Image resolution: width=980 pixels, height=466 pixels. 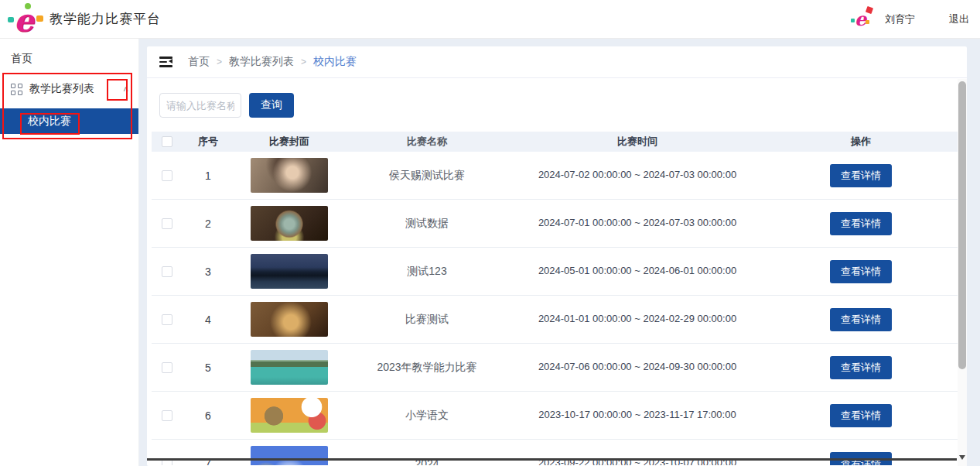 What do you see at coordinates (900, 19) in the screenshot?
I see `user-name: 刘育宁` at bounding box center [900, 19].